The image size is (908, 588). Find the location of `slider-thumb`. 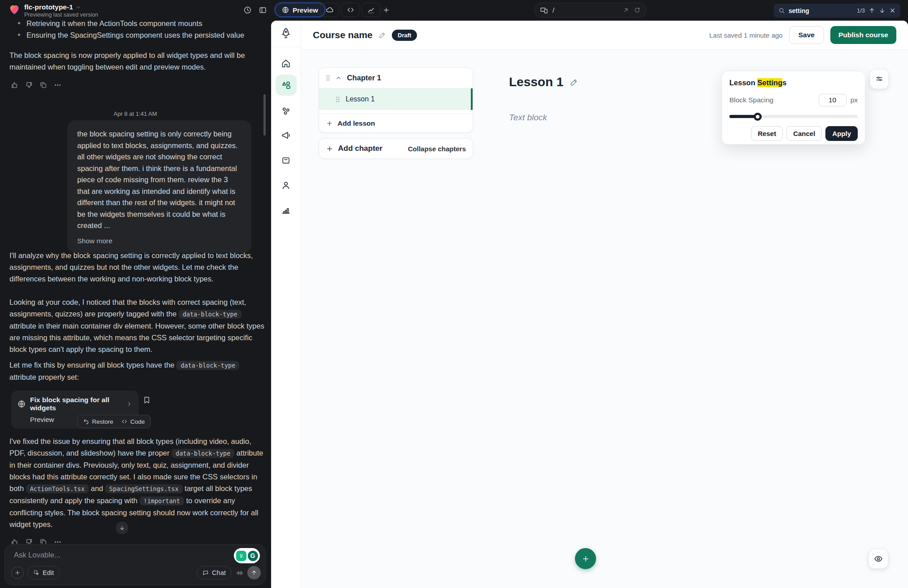

slider-thumb is located at coordinates (758, 117).